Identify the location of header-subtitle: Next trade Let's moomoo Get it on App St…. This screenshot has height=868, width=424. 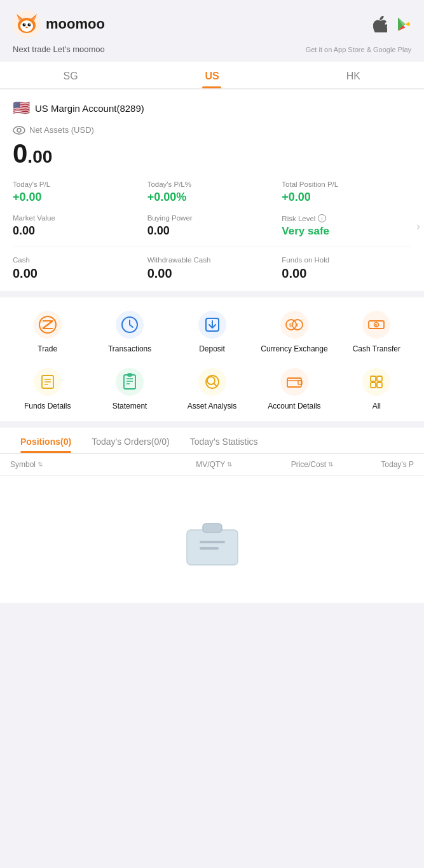
(212, 53).